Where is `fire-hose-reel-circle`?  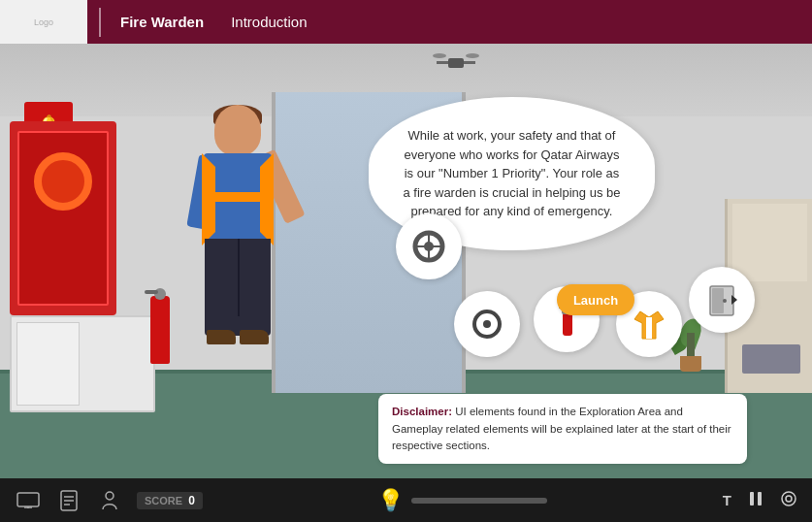
fire-hose-reel-circle is located at coordinates (429, 246).